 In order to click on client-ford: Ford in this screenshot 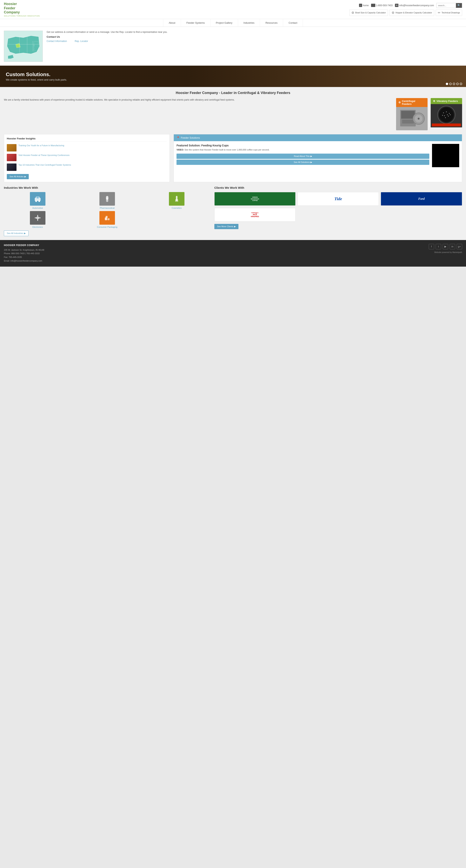, I will do `click(421, 199)`.